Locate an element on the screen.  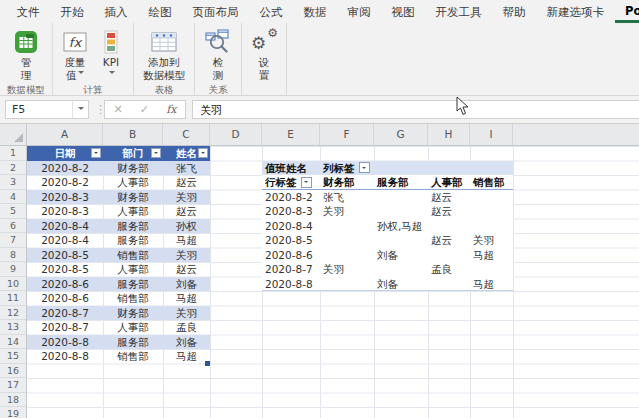
tab-new-custom-tab: 新建选项卡 is located at coordinates (576, 12).